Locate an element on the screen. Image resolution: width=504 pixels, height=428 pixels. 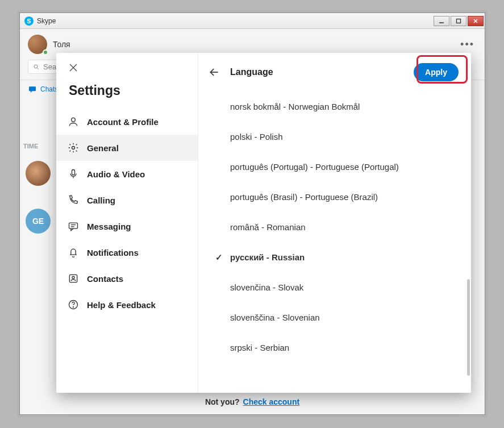
scrollbar-thumb is located at coordinates (468, 327).